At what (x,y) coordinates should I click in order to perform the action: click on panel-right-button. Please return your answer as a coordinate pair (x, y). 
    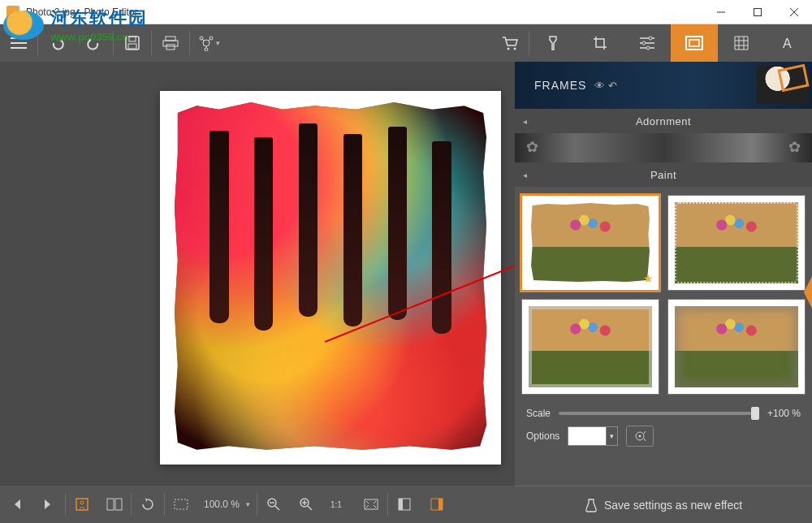
    Looking at the image, I should click on (437, 504).